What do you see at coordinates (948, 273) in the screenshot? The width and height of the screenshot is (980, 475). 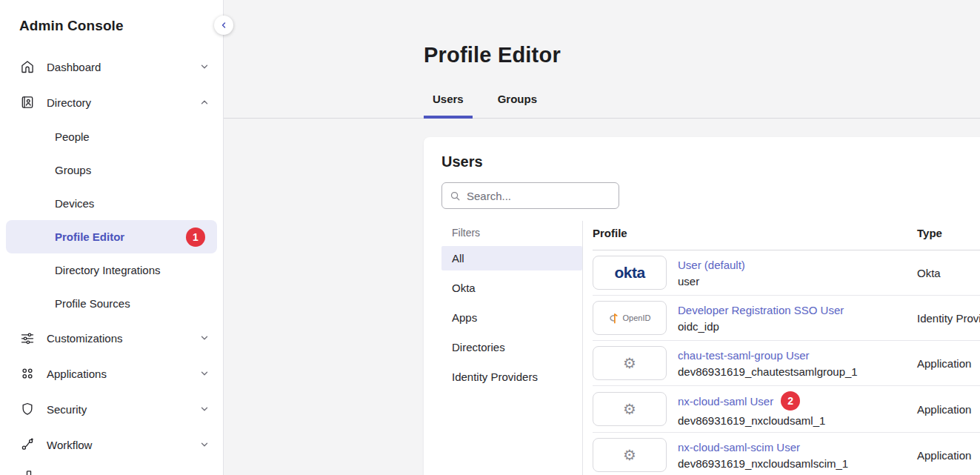 I see `profile-type: Okta` at bounding box center [948, 273].